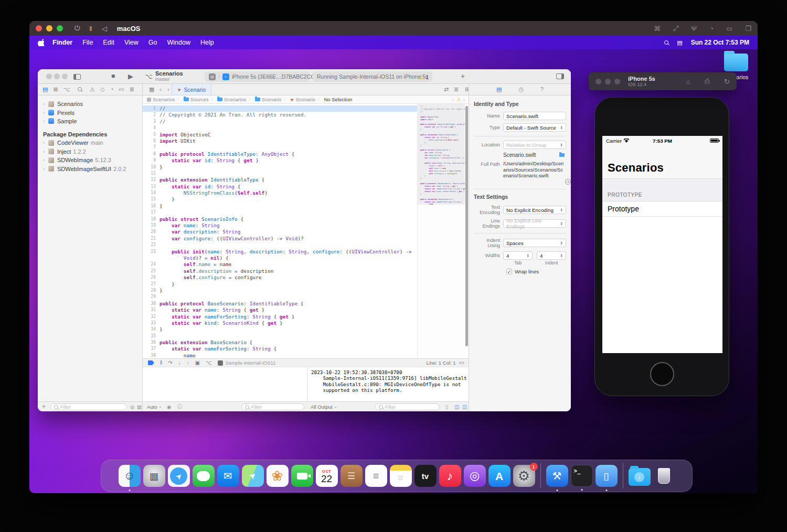 This screenshot has width=787, height=532. I want to click on windows-icon: ❐, so click(748, 28).